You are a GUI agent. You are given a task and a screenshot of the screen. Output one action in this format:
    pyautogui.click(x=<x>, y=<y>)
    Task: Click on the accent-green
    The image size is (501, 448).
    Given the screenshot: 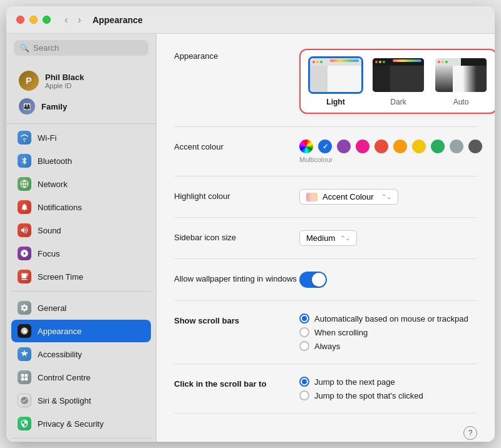 What is the action you would take?
    pyautogui.click(x=438, y=146)
    